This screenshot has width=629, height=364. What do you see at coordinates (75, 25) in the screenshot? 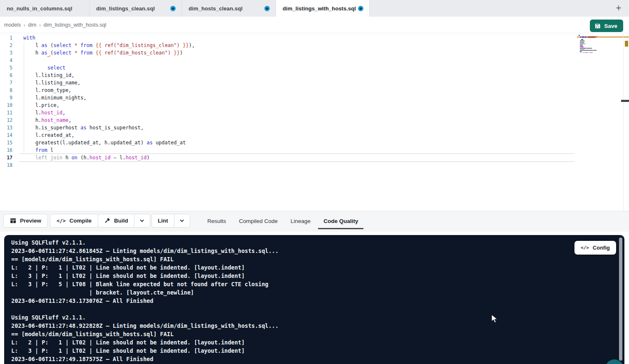
I see `breadcrumb-item: dim_listings_with_hosts.sql` at bounding box center [75, 25].